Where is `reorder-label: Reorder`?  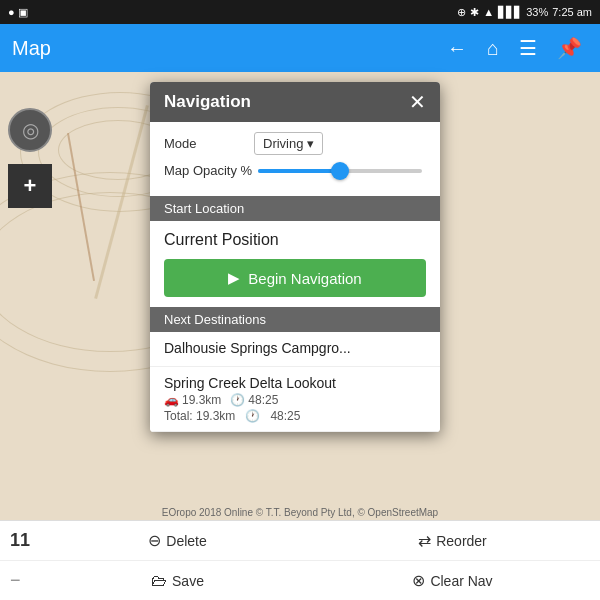 reorder-label: Reorder is located at coordinates (462, 541).